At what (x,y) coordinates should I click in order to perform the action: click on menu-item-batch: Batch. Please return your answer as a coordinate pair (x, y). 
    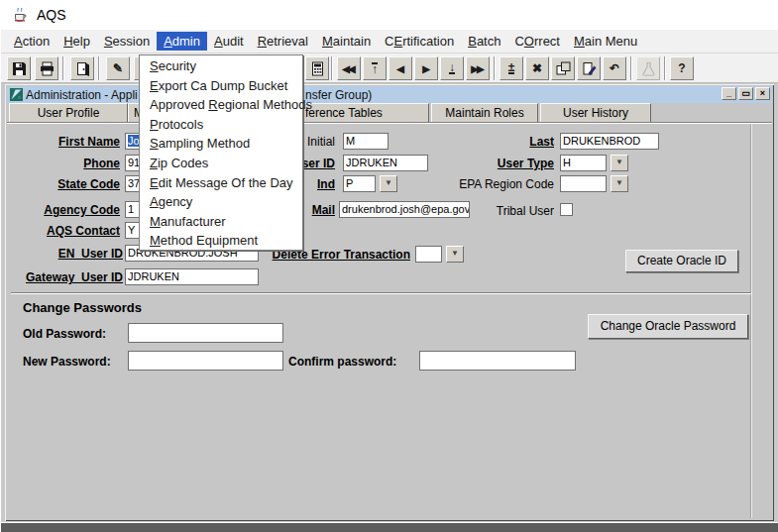
    Looking at the image, I should click on (484, 42).